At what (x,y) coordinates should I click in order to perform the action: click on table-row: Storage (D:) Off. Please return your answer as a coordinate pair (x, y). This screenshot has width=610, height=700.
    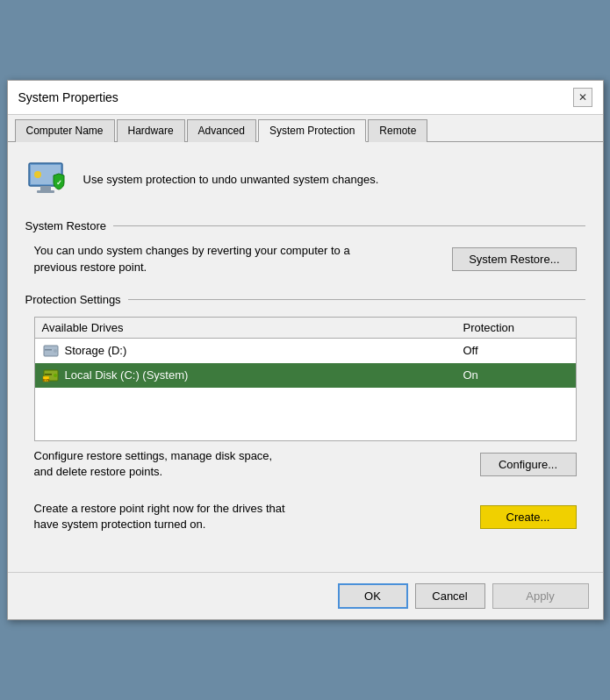
    Looking at the image, I should click on (305, 351).